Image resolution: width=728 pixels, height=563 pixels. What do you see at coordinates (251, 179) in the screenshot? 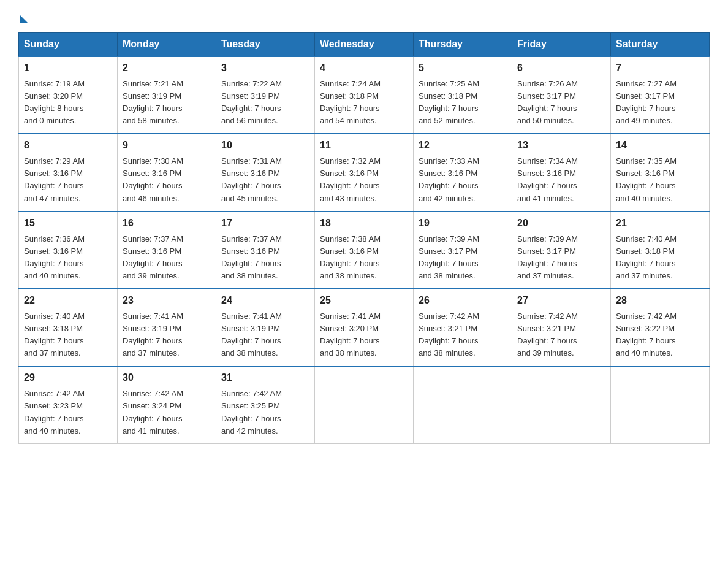
I see `day-info: Sunrise: 7:31 AMSunset: 3:16 PMDaylight:…` at bounding box center [251, 179].